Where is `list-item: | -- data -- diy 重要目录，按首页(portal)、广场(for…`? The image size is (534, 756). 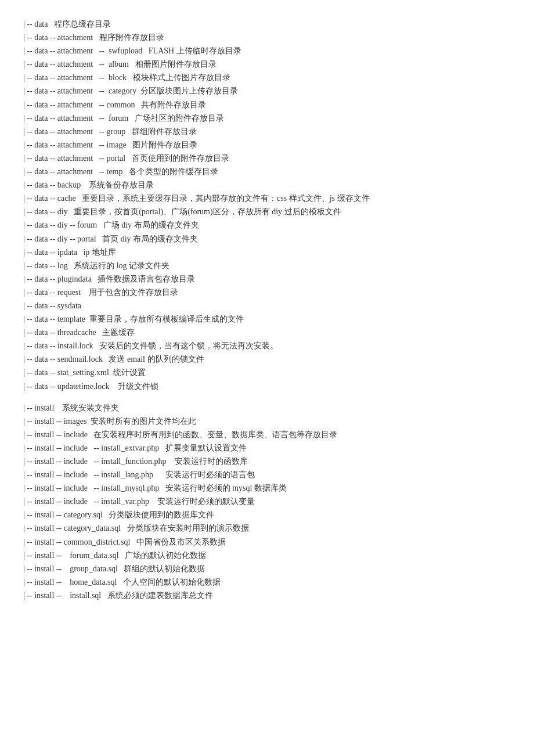 list-item: | -- data -- diy 重要目录，按首页(portal)、广场(for… is located at coordinates (267, 211).